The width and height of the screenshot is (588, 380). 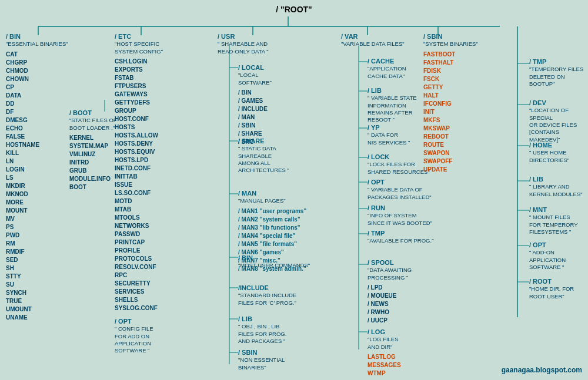 What do you see at coordinates (139, 36) in the screenshot?
I see `etc-label: / ETC` at bounding box center [139, 36].